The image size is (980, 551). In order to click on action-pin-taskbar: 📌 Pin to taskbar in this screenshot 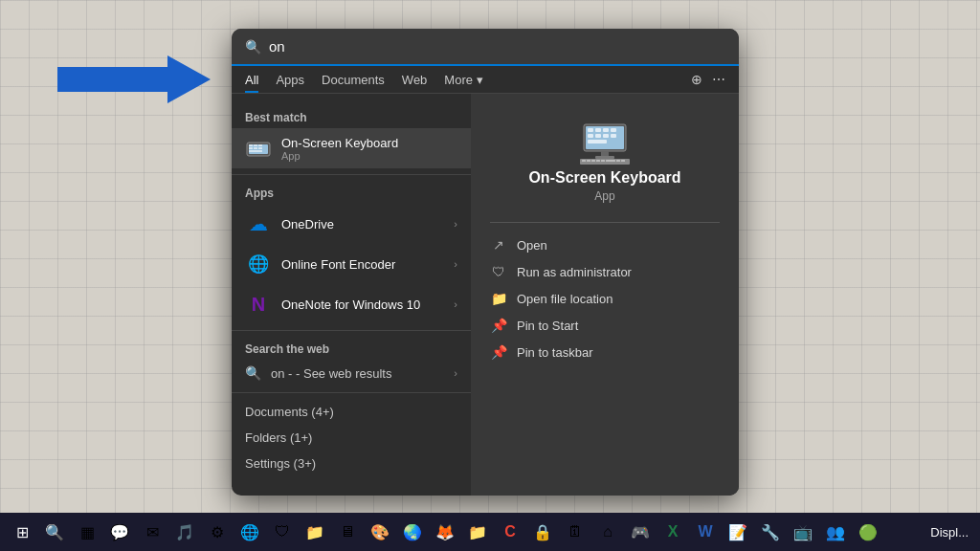, I will do `click(605, 352)`.